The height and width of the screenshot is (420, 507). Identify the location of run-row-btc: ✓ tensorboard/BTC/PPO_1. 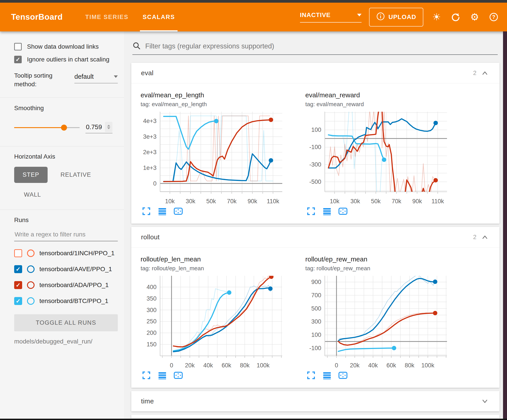
(66, 301).